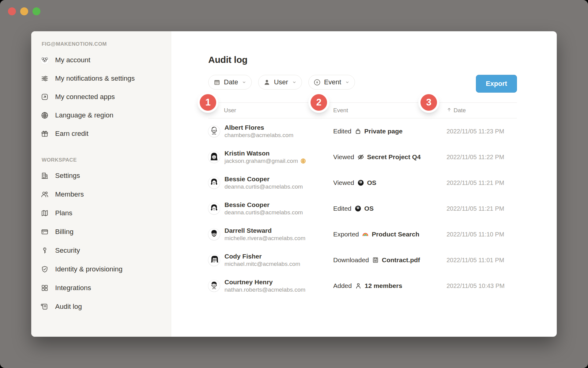  What do you see at coordinates (45, 194) in the screenshot?
I see `people-icon` at bounding box center [45, 194].